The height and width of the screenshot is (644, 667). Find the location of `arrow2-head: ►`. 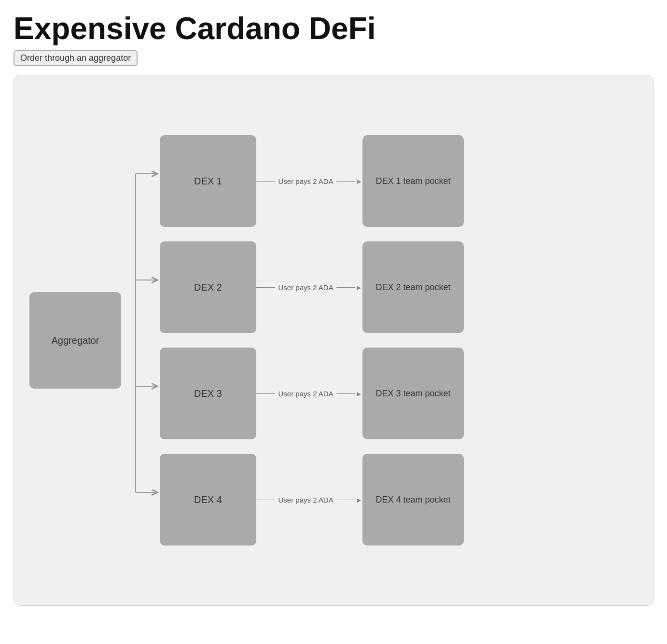

arrow2-head: ► is located at coordinates (359, 288).